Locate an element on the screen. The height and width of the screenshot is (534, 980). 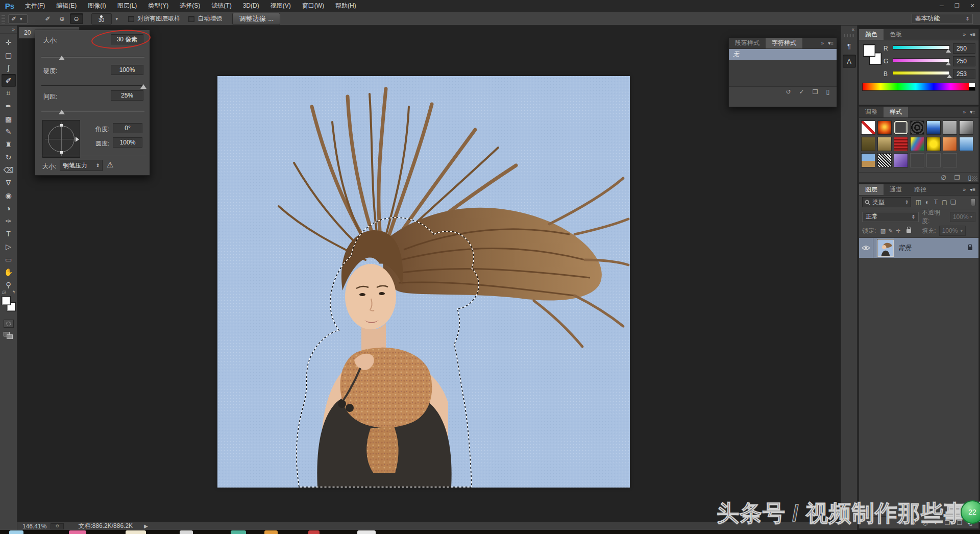
zoom-level: 146.41% is located at coordinates (35, 526).